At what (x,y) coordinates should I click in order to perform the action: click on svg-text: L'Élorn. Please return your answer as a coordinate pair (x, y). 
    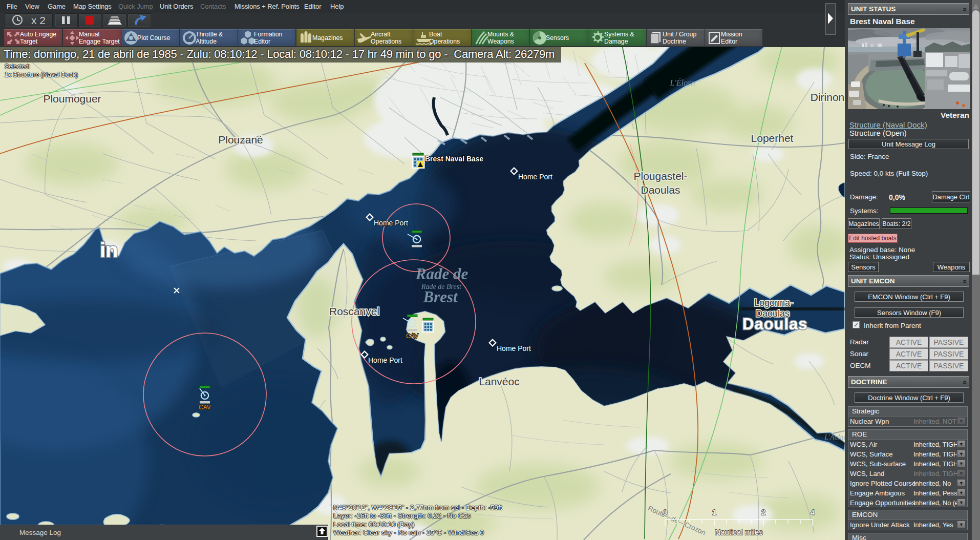
    Looking at the image, I should click on (683, 82).